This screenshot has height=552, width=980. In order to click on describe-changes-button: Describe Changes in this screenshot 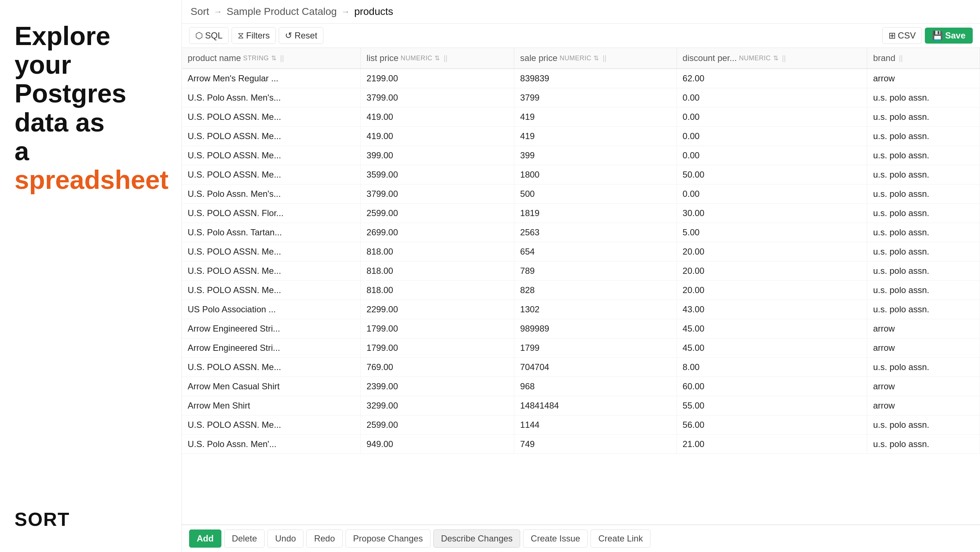, I will do `click(477, 539)`.